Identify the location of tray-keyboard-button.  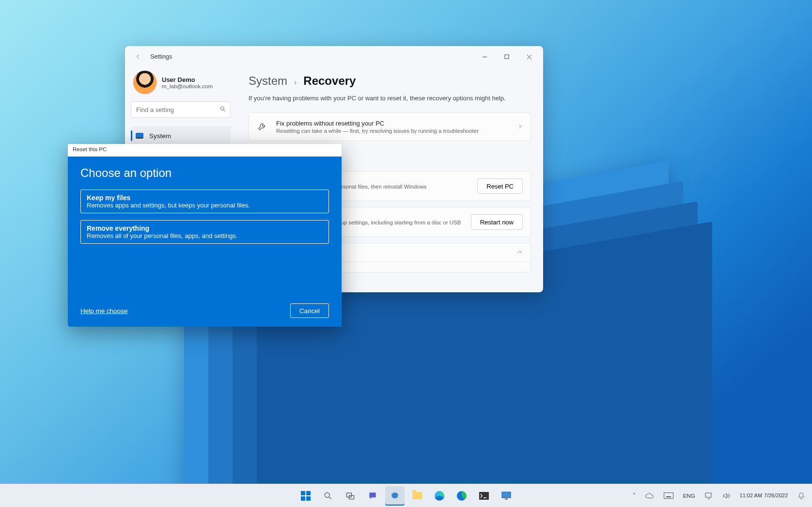
(669, 495).